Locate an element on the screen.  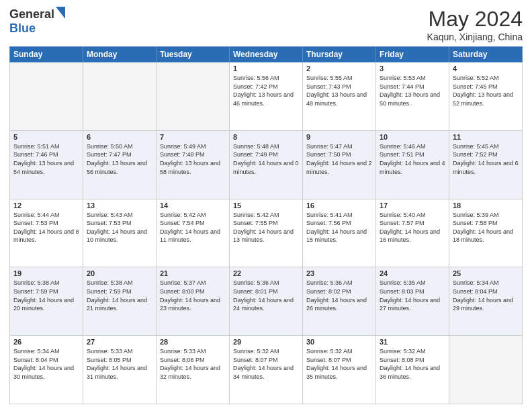
day-info: Sunrise: 5:41 AMSunset: 7:56 PMDaylight:… is located at coordinates (339, 228).